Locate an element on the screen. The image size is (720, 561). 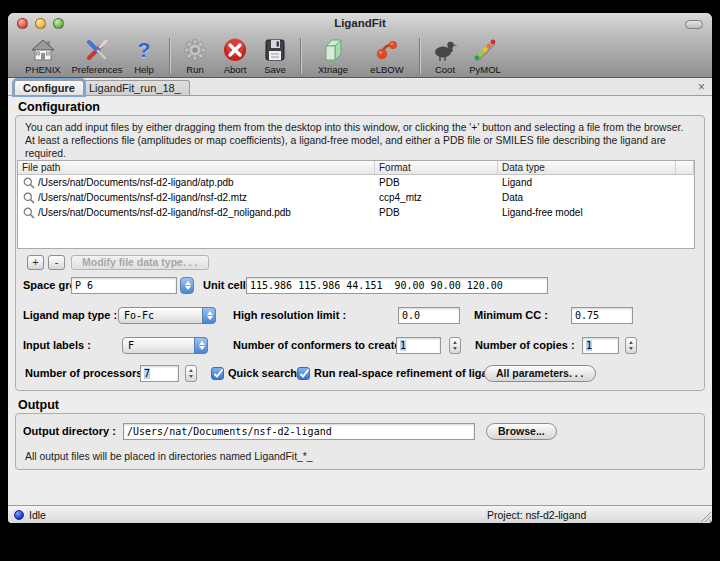
coot-button: Coot is located at coordinates (445, 56).